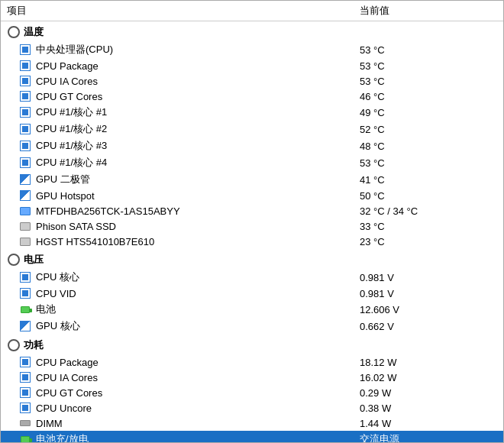  Describe the element at coordinates (428, 423) in the screenshot. I see `row-value: 1.44 W` at that location.